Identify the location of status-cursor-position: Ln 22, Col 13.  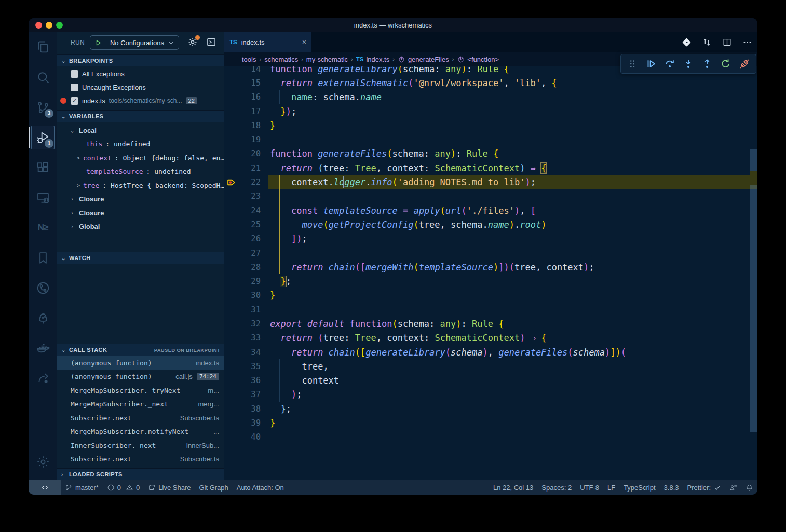
(513, 487).